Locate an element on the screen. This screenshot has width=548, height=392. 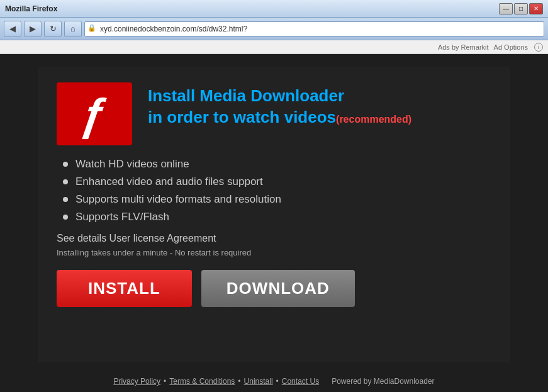
list-item: Supports FLV/Flash is located at coordinates (277, 217).